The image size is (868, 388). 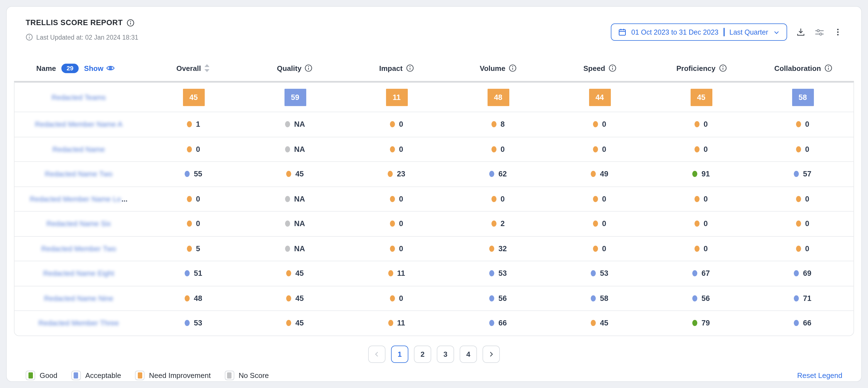 What do you see at coordinates (74, 23) in the screenshot?
I see `page-title: TRELLIS SCORE REPORT` at bounding box center [74, 23].